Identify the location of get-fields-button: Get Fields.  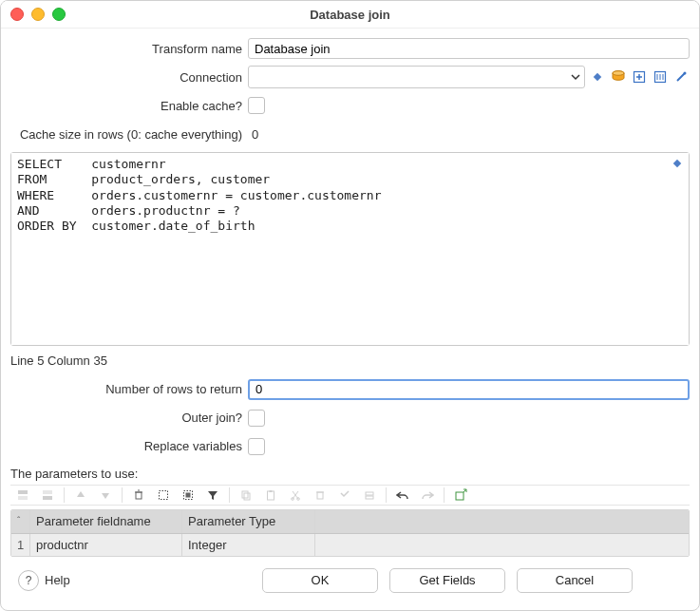
(447, 581).